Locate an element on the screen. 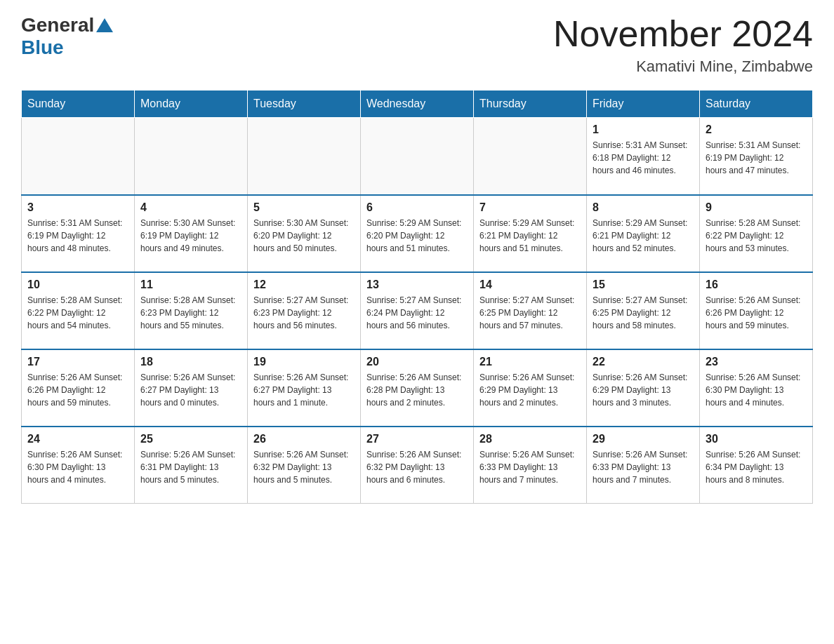 This screenshot has height=644, width=834. title-section: November 2024 Kamativi Mine, Zimbabwe is located at coordinates (683, 45).